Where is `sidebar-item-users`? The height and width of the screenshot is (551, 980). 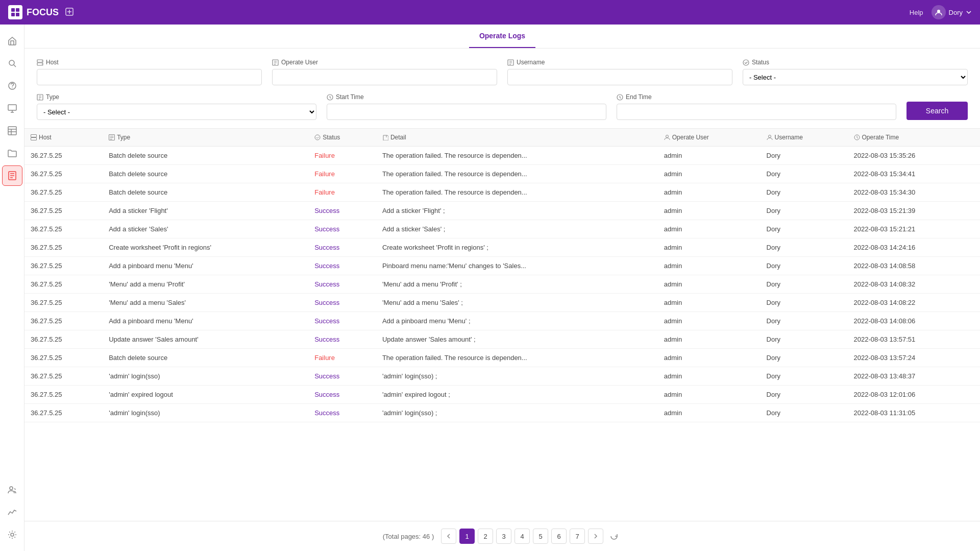 sidebar-item-users is located at coordinates (12, 490).